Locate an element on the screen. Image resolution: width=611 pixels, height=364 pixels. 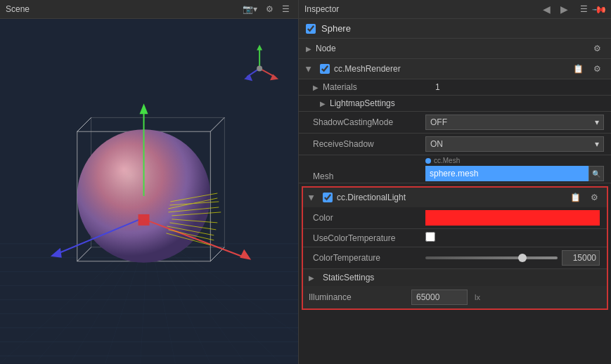
mesh-renderer-arrow-icon: ▶ is located at coordinates (309, 69).